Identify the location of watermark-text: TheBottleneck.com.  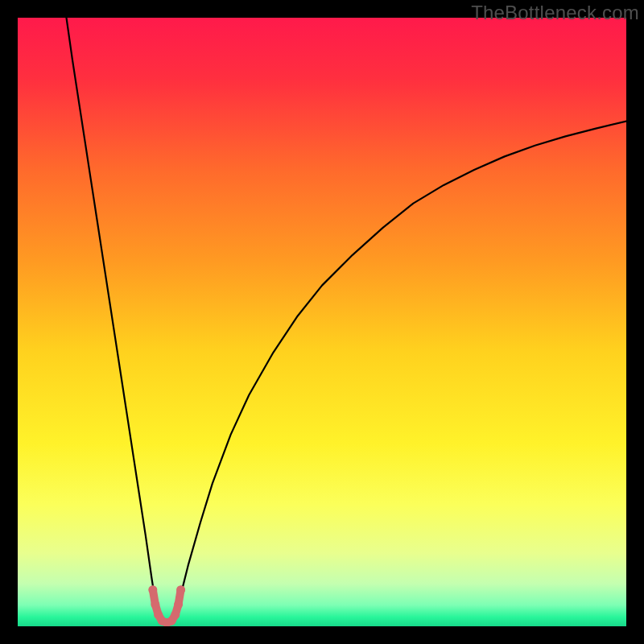
(555, 13).